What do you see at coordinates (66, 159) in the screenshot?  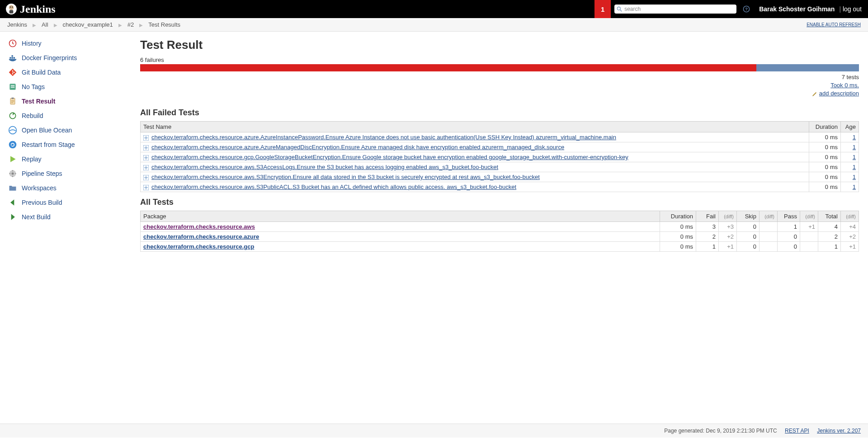 I see `sidebar-item-replay: Replay` at bounding box center [66, 159].